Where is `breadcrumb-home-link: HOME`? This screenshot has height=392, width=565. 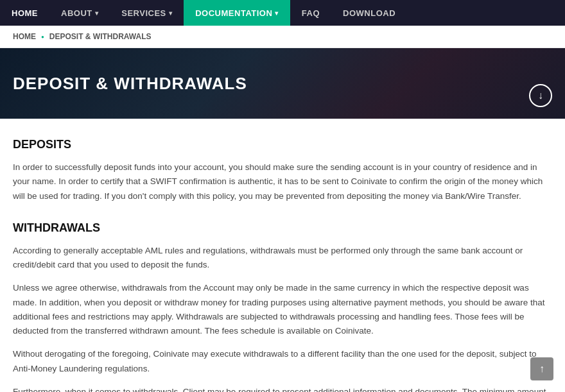
breadcrumb-home-link: HOME is located at coordinates (24, 37).